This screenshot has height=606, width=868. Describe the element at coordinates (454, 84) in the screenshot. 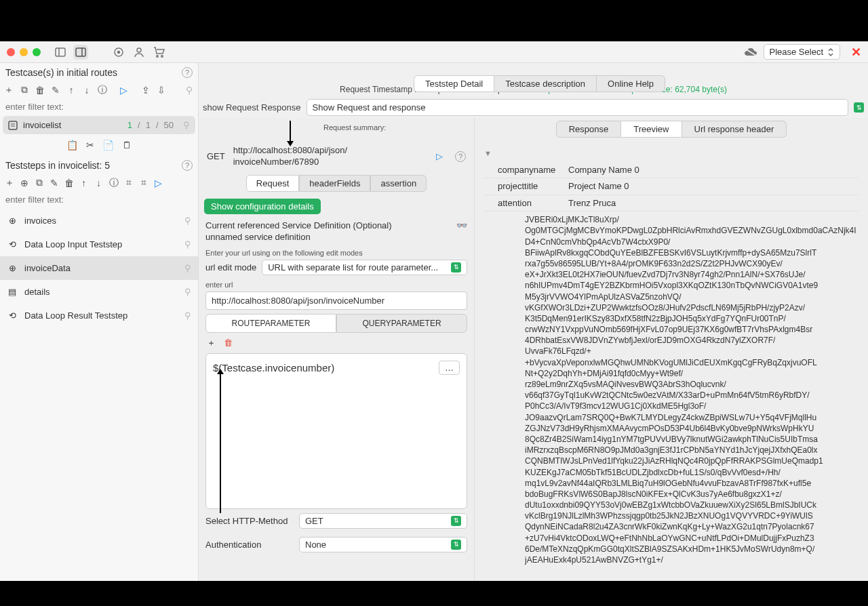

I see `tab-teststep-detail: Teststep Detail` at that location.